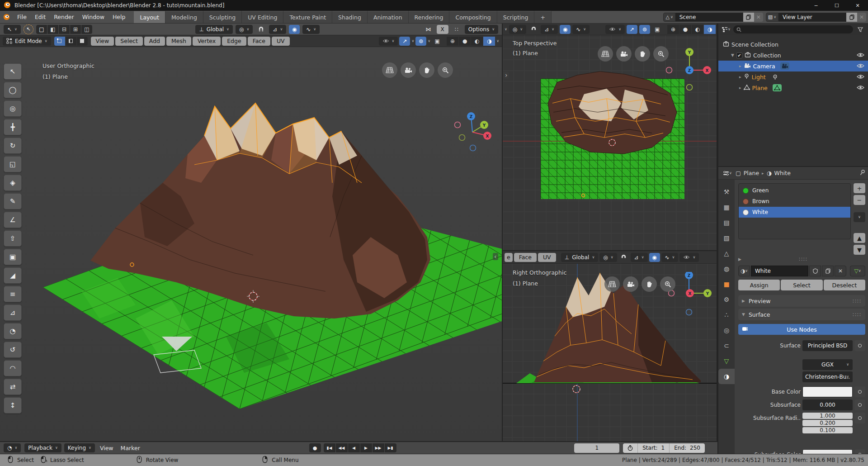  I want to click on tool-loop-cut: ≡, so click(13, 294).